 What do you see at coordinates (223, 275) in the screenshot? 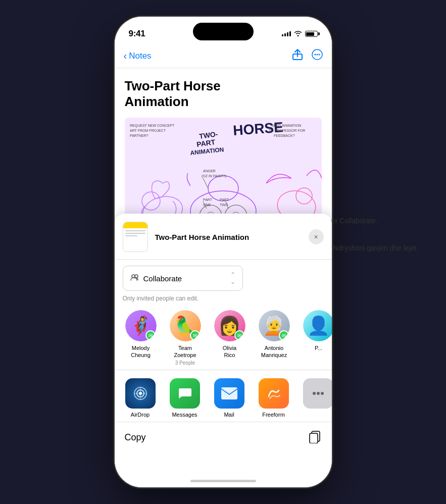
I see `collaborate-row: Collaborate ⌃⌄` at bounding box center [223, 275].